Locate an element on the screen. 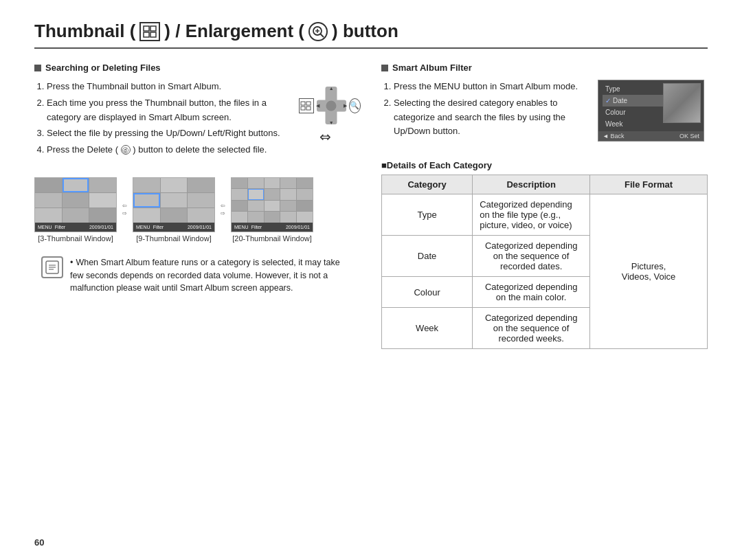  controls-diagram: ▲ ▼ ◀ ▶ 🔍 ⇔ is located at coordinates (330, 115).